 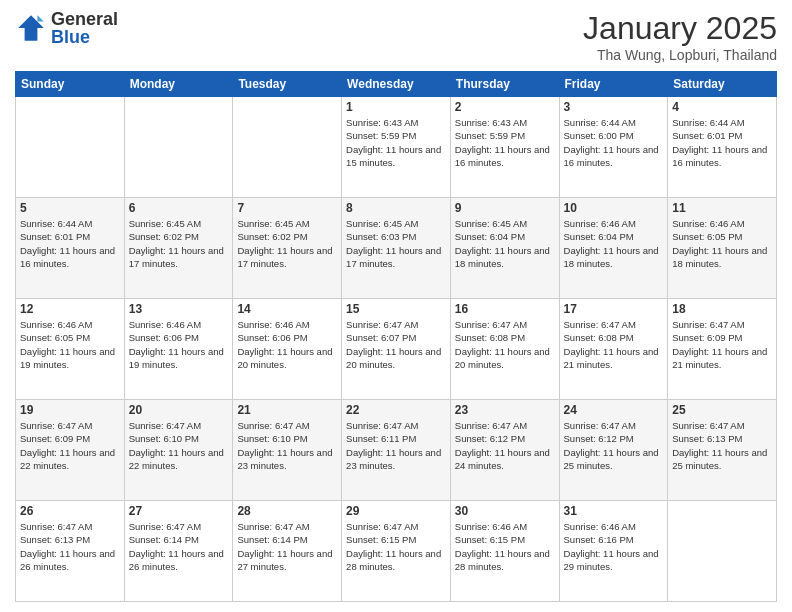 What do you see at coordinates (396, 446) in the screenshot?
I see `day-info: Sunrise: 6:47 AMSunset: 6:11 PMDaylight:…` at bounding box center [396, 446].